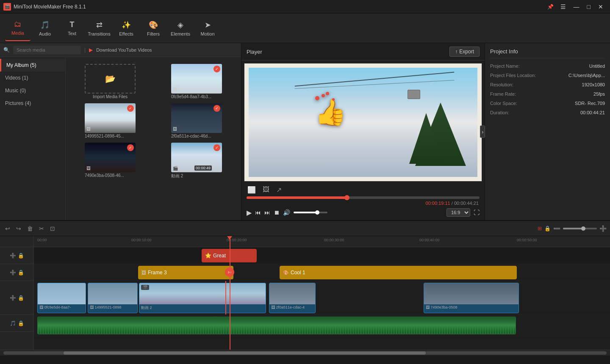 This screenshot has height=364, width=610. Describe the element at coordinates (347, 198) in the screenshot. I see `progress-thumb` at that location.